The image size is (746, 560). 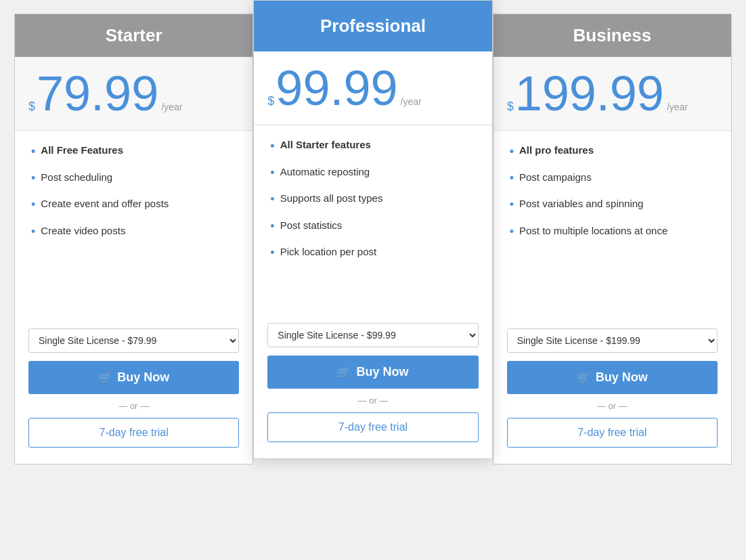 I want to click on feature-text: Supports all post types, so click(x=332, y=198).